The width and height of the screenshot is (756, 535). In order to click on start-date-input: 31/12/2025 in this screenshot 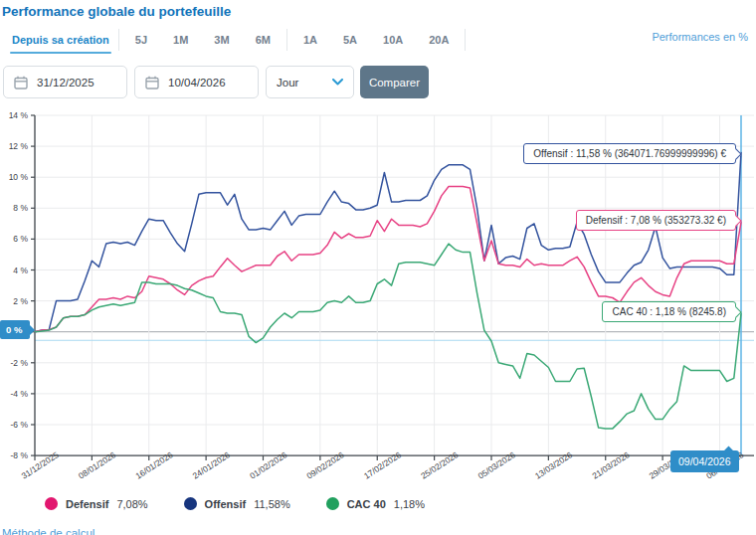, I will do `click(66, 82)`.